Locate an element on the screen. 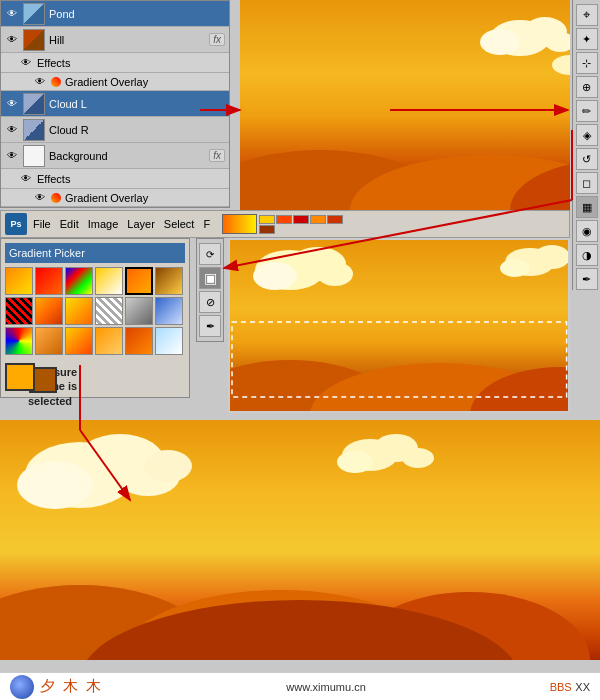  menu-image: Image is located at coordinates (104, 224).